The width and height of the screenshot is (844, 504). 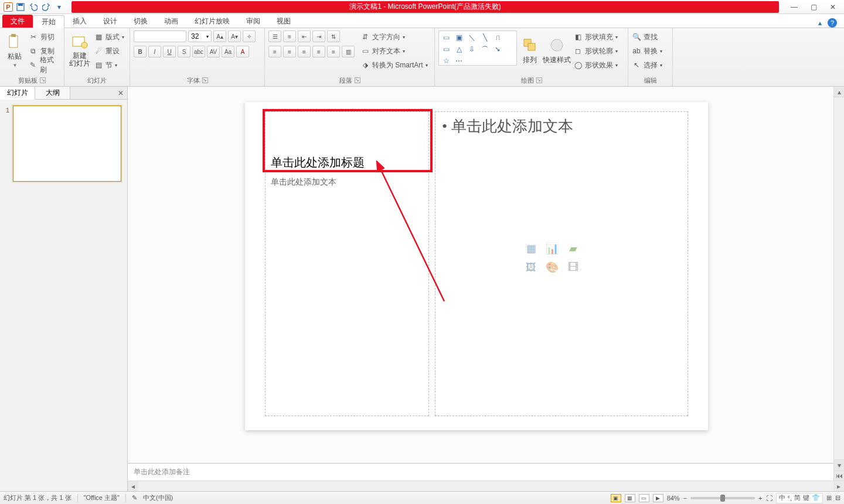 What do you see at coordinates (723, 498) in the screenshot?
I see `zoom-slider` at bounding box center [723, 498].